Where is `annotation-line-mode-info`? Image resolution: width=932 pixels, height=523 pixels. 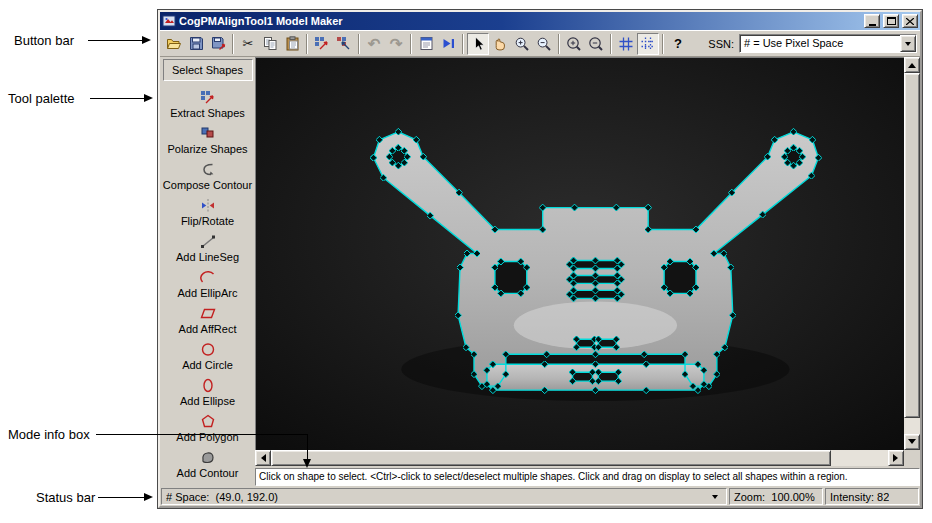
annotation-line-mode-info is located at coordinates (202, 434).